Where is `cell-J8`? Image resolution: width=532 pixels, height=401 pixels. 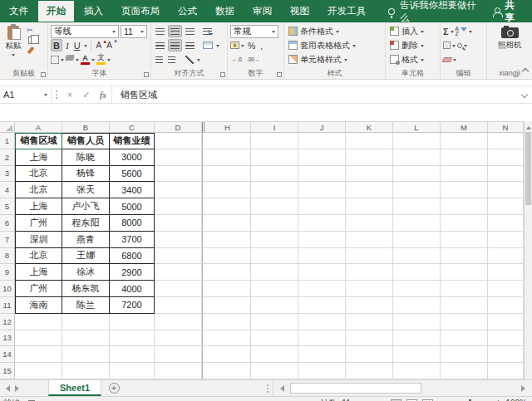 cell-J8 is located at coordinates (323, 257).